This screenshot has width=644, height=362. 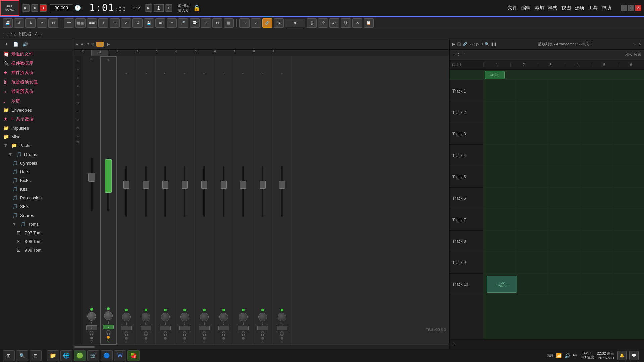 I want to click on sidebar-item-kits: 🎵 Kits, so click(x=36, y=189).